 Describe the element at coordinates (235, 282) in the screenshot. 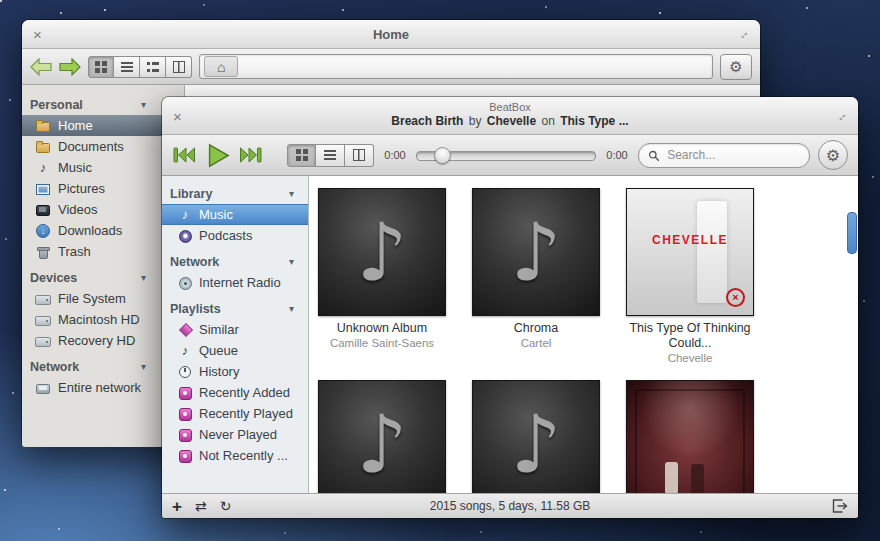

I see `sidebar-item: Internet Radio` at that location.